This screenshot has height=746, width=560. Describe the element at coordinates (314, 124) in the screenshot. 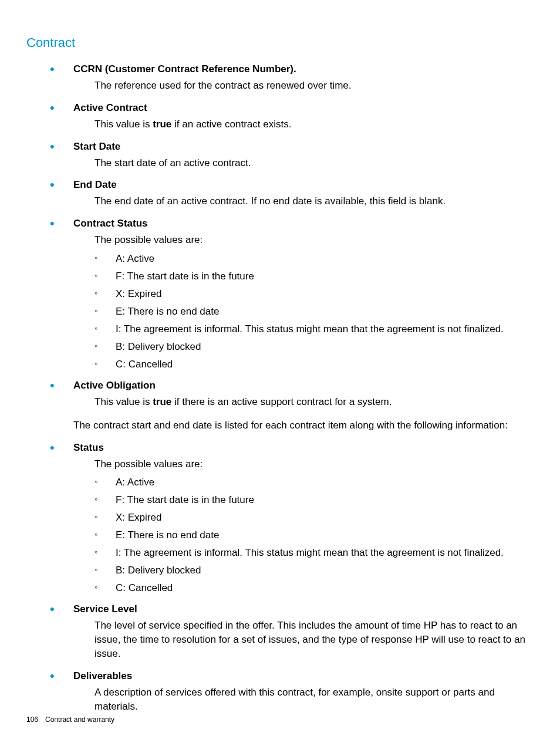

I see `description: This value is true if an active contract…` at that location.